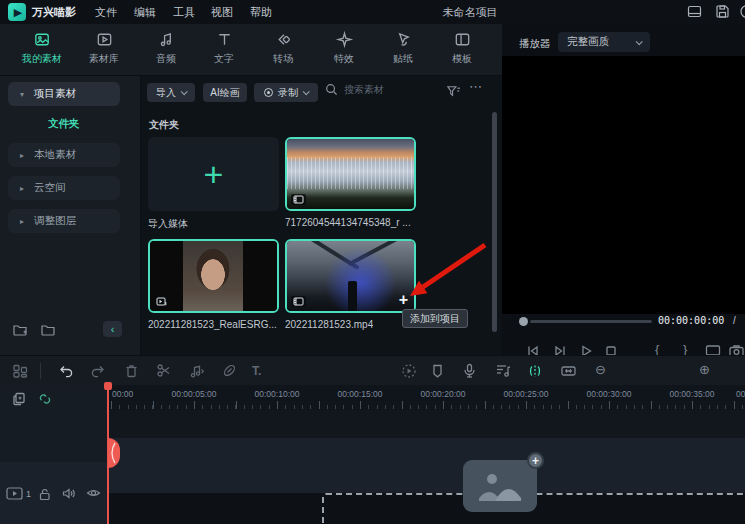 Image resolution: width=745 pixels, height=524 pixels. Describe the element at coordinates (283, 51) in the screenshot. I see `tab-transitions: 转场` at that location.